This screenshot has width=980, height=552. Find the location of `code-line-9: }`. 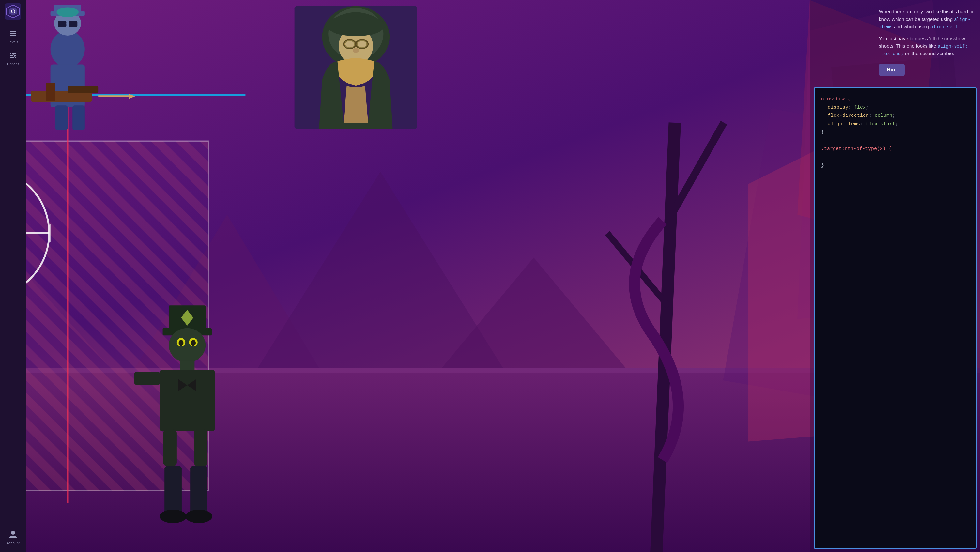

code-line-9: } is located at coordinates (895, 166).